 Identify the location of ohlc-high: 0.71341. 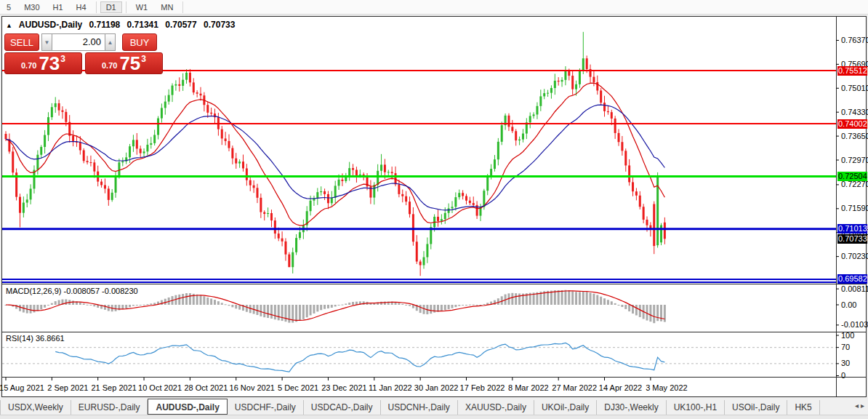
(142, 25).